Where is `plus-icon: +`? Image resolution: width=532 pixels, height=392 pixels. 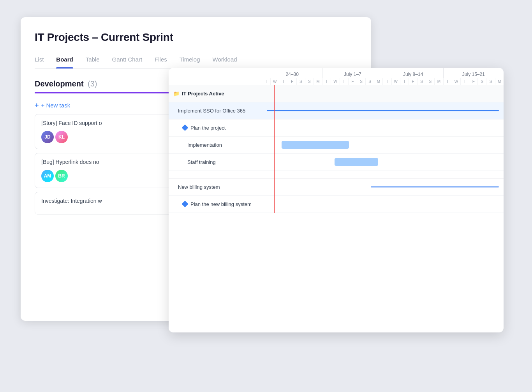
plus-icon: + is located at coordinates (37, 105).